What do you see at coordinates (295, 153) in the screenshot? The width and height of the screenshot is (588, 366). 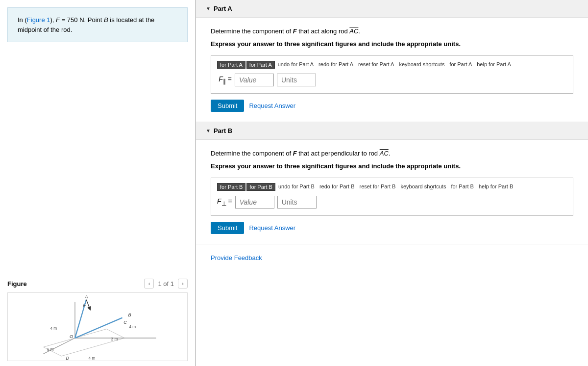 I see `part-b-force-var: F` at bounding box center [295, 153].